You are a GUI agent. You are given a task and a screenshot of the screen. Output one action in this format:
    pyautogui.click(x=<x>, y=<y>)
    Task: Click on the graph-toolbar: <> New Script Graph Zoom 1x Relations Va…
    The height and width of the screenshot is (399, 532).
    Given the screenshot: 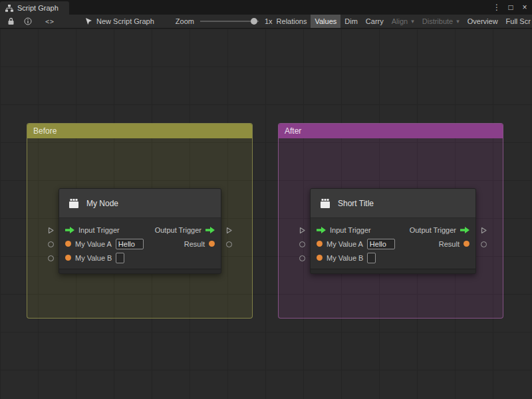 What is the action you would take?
    pyautogui.click(x=266, y=21)
    